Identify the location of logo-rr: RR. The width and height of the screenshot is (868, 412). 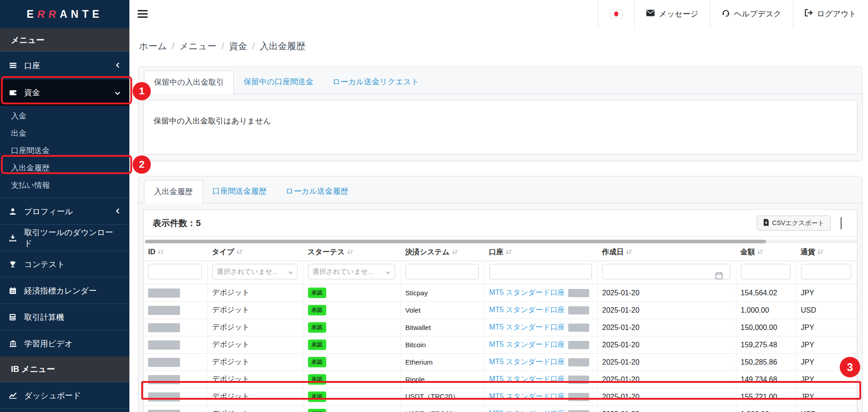
(48, 15).